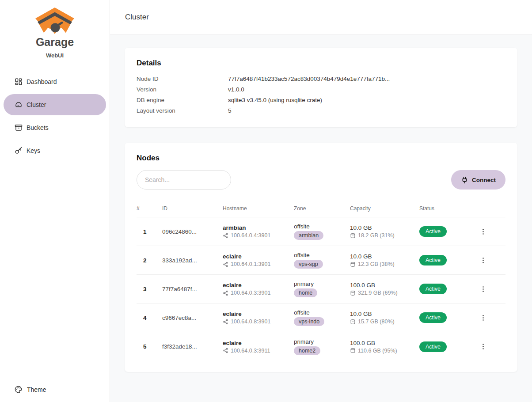 The width and height of the screenshot is (532, 402). Describe the element at coordinates (445, 209) in the screenshot. I see `column-header: Status` at that location.